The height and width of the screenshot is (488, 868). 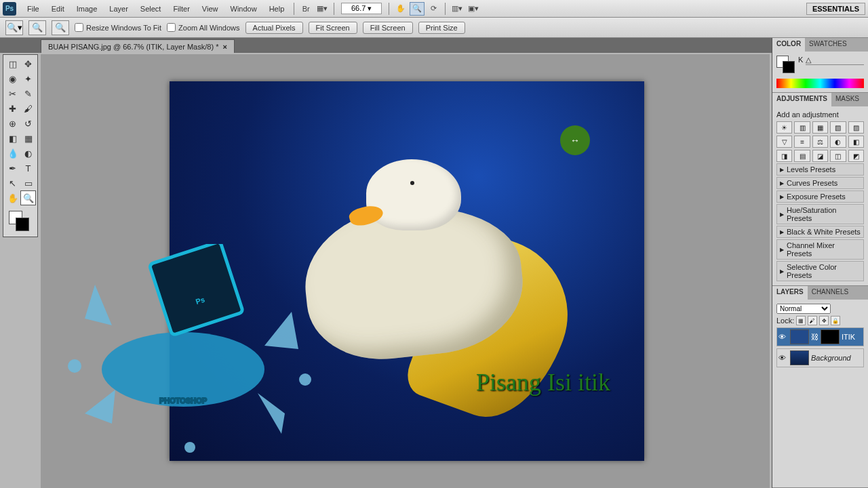 I want to click on chevron-right-icon: ▶, so click(x=782, y=197).